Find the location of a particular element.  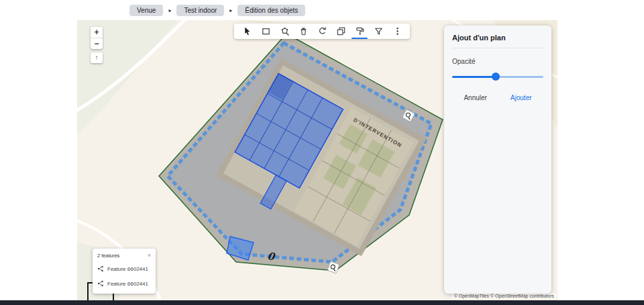

opacity-slider-thumb is located at coordinates (496, 77).